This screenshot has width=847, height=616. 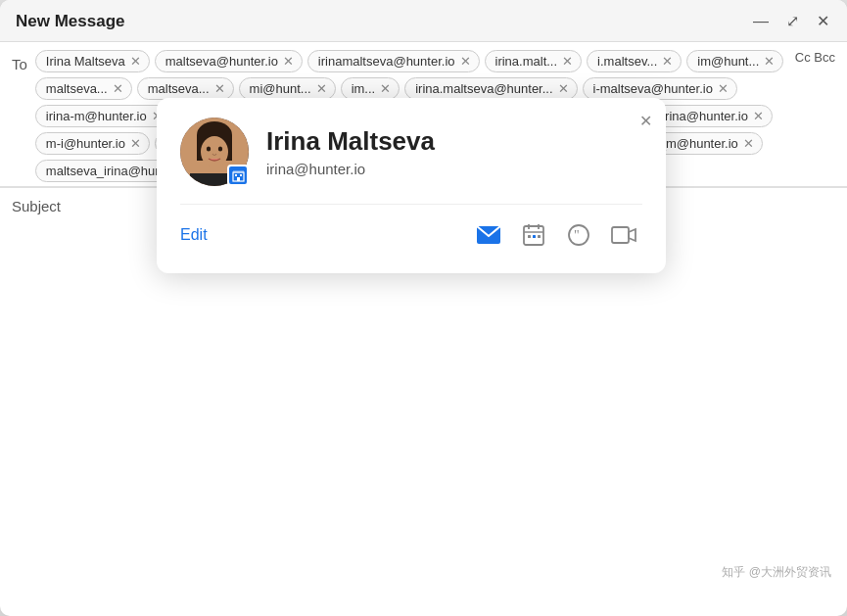 I want to click on popup-contact-name: Irina Maltseva, so click(x=351, y=141).